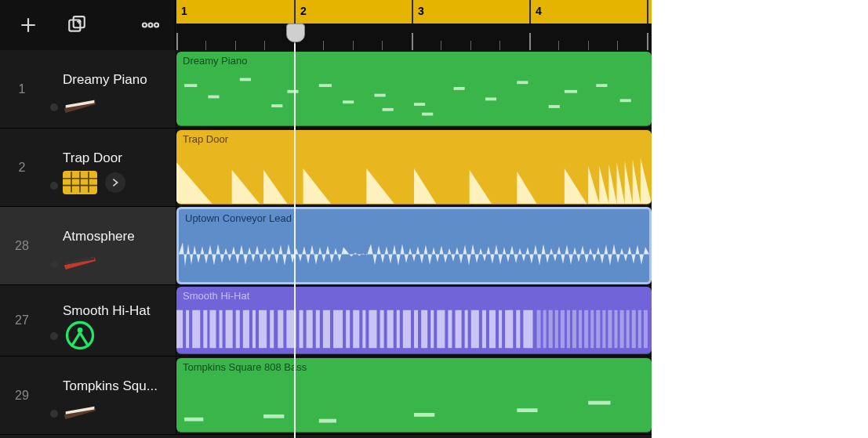  I want to click on track-header: 28 Atmosphere, so click(88, 246).